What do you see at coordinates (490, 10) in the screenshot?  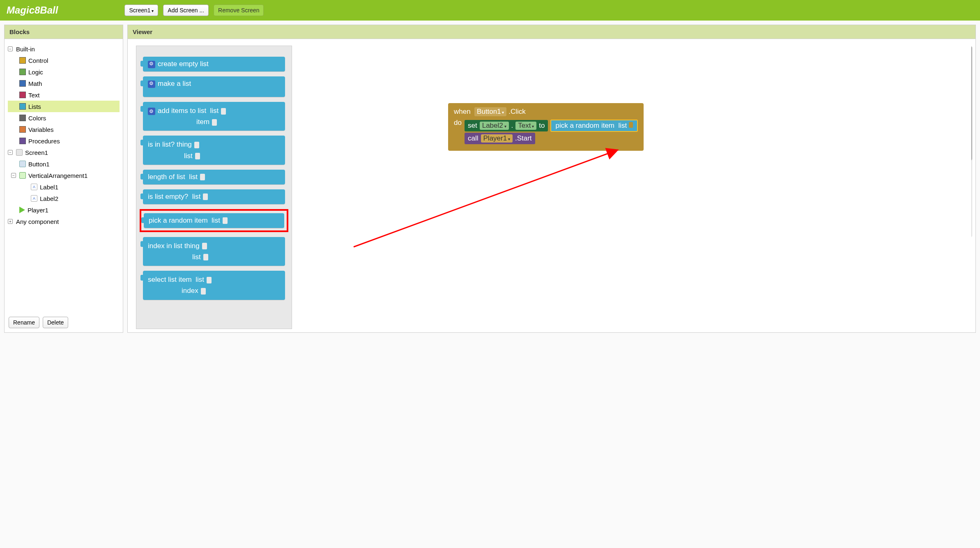 I see `top-toolbar: Magic8Ball Screen1 Add Screen ... Remove…` at bounding box center [490, 10].